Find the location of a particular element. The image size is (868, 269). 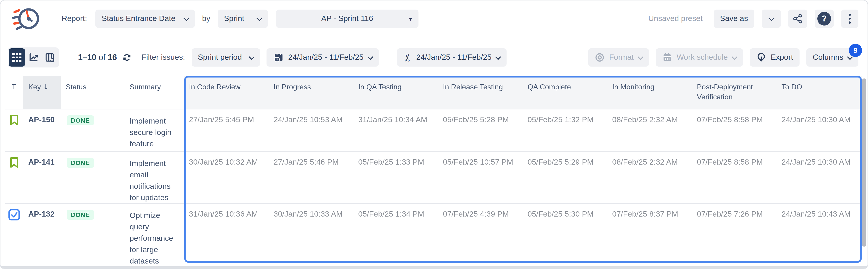

report-type-value: Status Entrance Date is located at coordinates (139, 19).